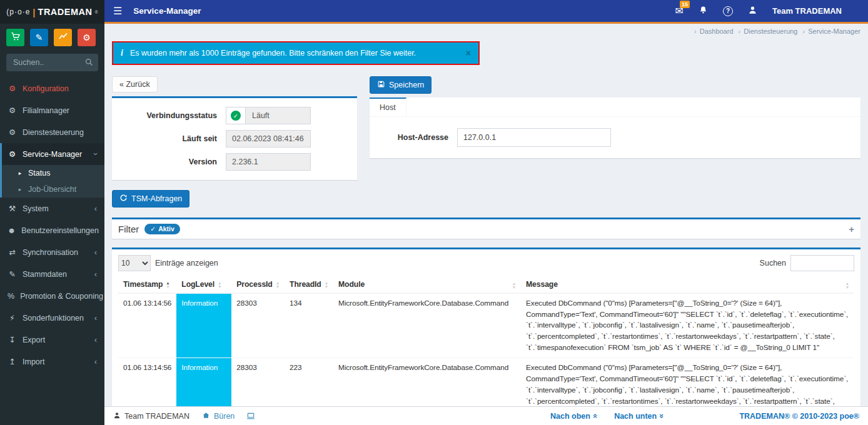  Describe the element at coordinates (607, 416) in the screenshot. I see `scroll-shortcuts: Nach oben « Nach unten »` at that location.